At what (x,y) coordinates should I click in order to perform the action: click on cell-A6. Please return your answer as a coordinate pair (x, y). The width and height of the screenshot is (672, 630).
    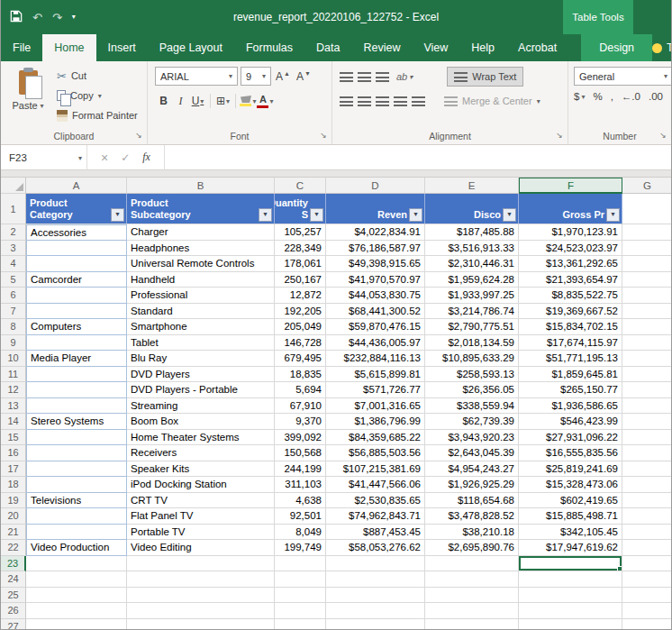
    Looking at the image, I should click on (77, 296).